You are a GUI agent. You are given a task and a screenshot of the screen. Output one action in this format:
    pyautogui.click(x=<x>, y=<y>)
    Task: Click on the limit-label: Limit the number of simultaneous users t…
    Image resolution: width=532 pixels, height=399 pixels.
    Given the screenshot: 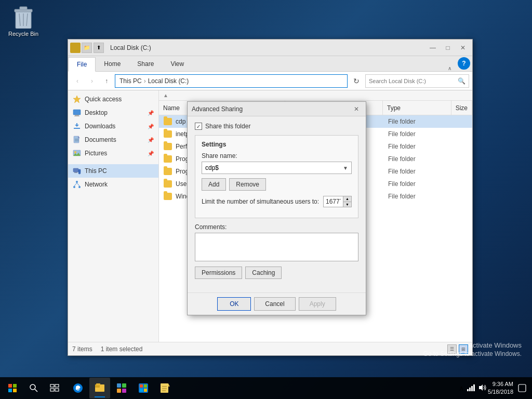 What is the action you would take?
    pyautogui.click(x=261, y=202)
    